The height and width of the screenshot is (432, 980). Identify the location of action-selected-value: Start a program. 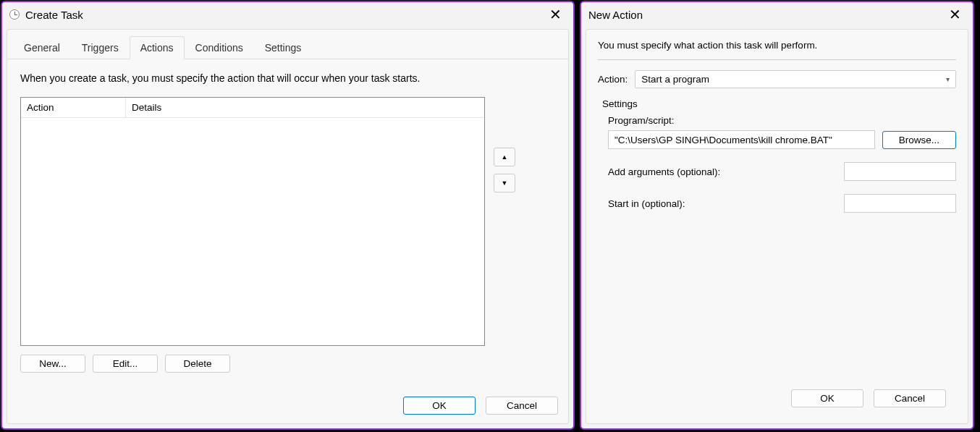
(675, 80).